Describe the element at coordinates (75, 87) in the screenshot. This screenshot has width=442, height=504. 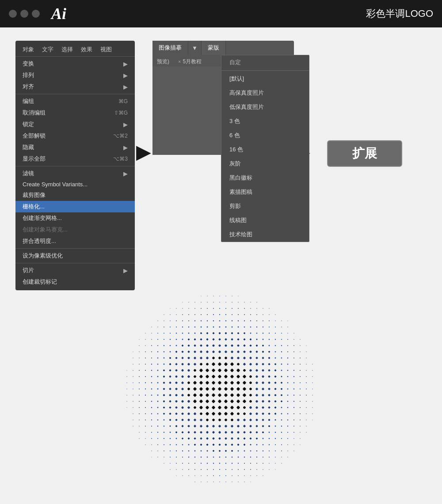
I see `menu-item-align: 对齐 ▶` at that location.